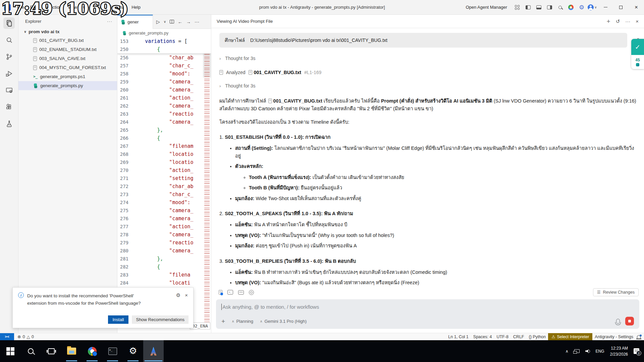  Describe the element at coordinates (577, 351) in the screenshot. I see `network-icon` at that location.